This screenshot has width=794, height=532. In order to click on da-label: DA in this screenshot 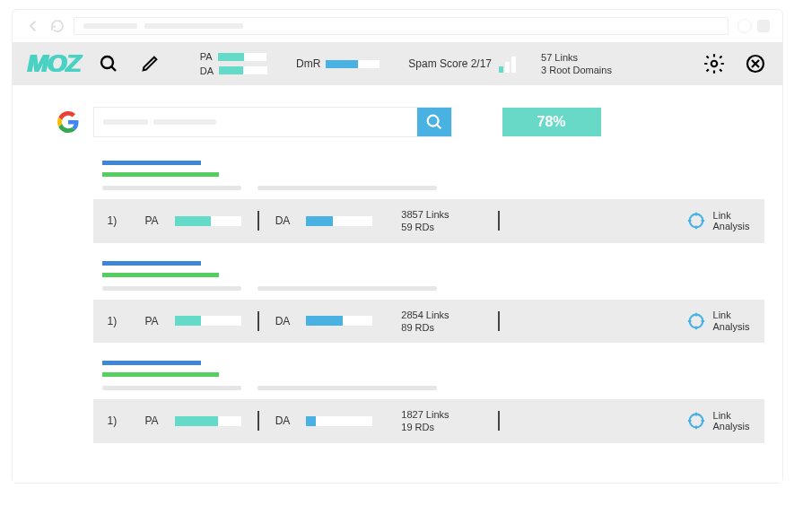, I will do `click(206, 71)`.